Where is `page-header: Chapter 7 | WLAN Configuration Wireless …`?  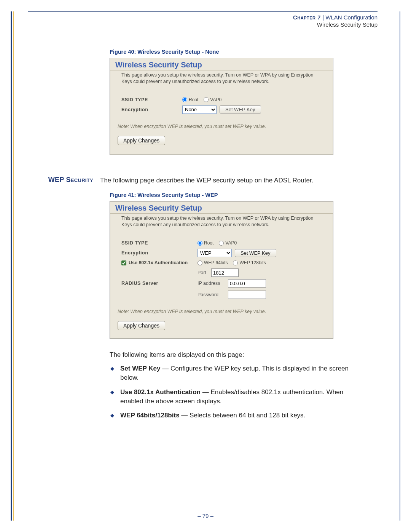
page-header: Chapter 7 | WLAN Configuration Wireless … is located at coordinates (202, 21).